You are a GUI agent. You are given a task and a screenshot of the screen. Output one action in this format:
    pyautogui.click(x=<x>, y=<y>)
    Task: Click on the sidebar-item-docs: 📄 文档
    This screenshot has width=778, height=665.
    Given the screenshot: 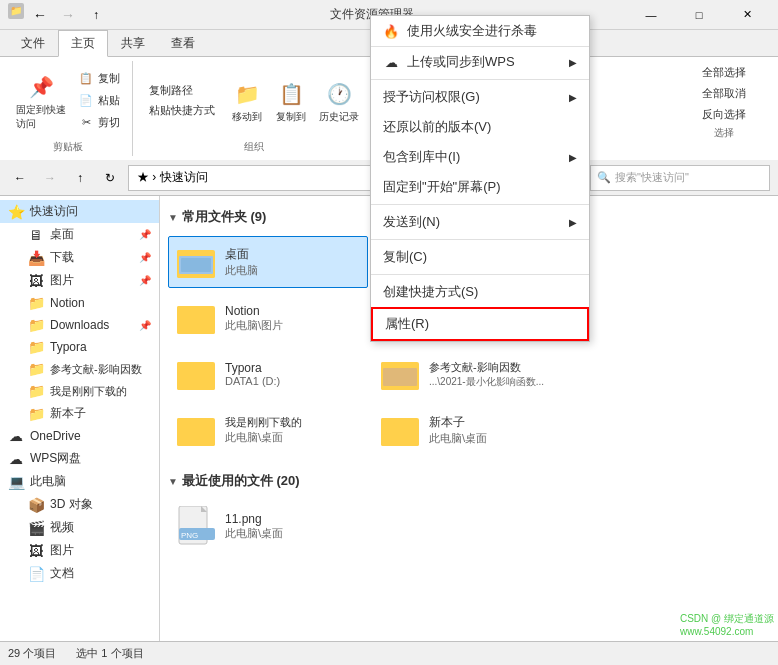 What is the action you would take?
    pyautogui.click(x=84, y=574)
    